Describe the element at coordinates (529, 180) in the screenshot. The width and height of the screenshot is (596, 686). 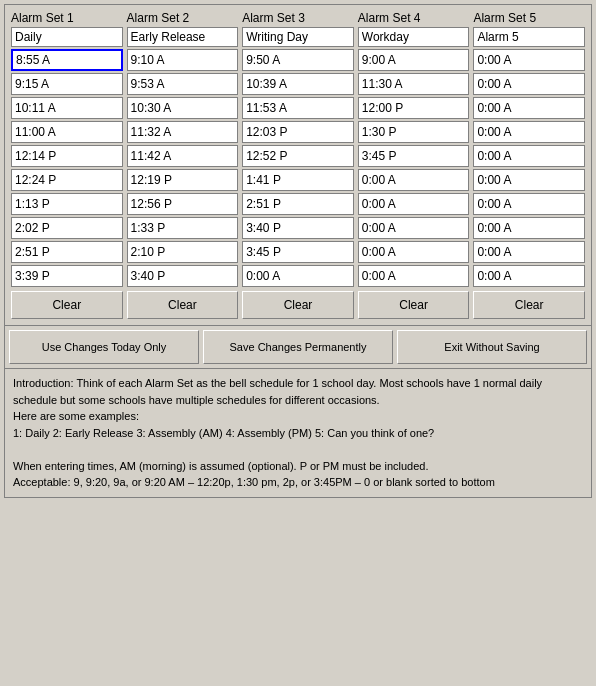
I see `alarm-time-input-col5-row6` at that location.